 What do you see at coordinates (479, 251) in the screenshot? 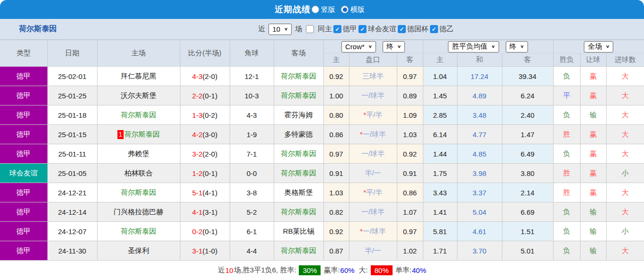
I see `avg-draw-odds: 3.70` at bounding box center [479, 251].